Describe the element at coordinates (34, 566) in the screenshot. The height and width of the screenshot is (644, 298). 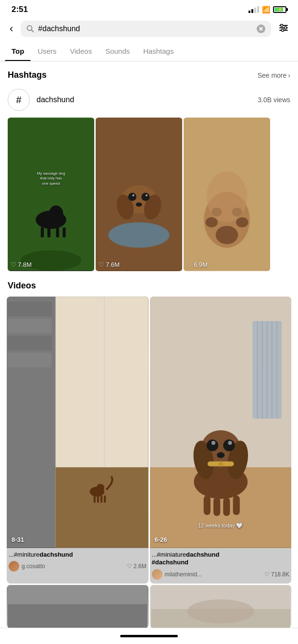
I see `username-1: g.cosatto` at that location.